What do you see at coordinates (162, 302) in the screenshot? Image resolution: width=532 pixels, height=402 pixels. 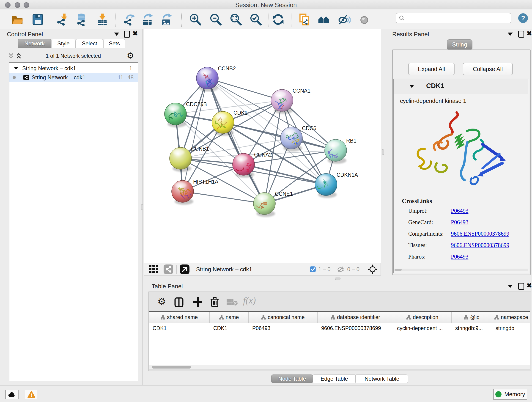 I see `table-gear-icon: ⚙` at bounding box center [162, 302].